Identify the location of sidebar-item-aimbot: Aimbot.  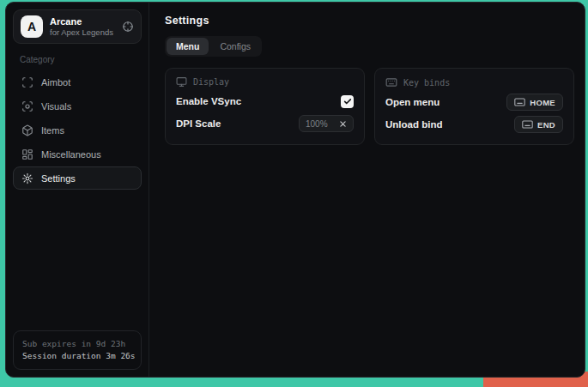
(77, 82).